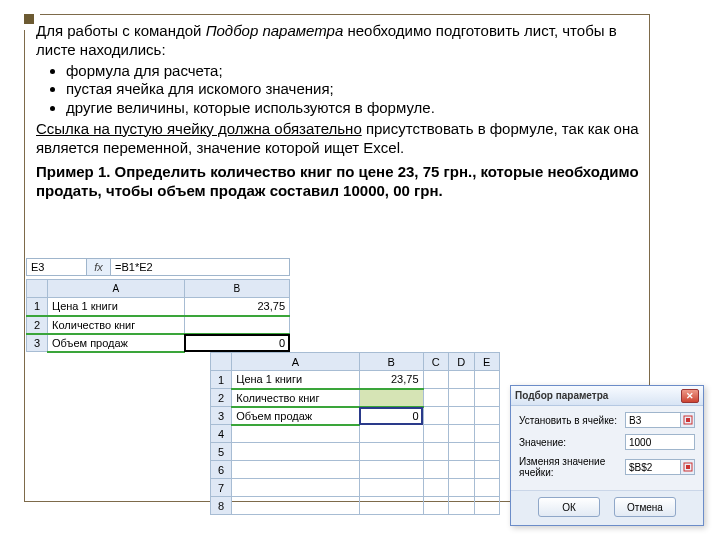 The width and height of the screenshot is (720, 540). What do you see at coordinates (645, 507) in the screenshot?
I see `cancel-button: Отмена` at bounding box center [645, 507].